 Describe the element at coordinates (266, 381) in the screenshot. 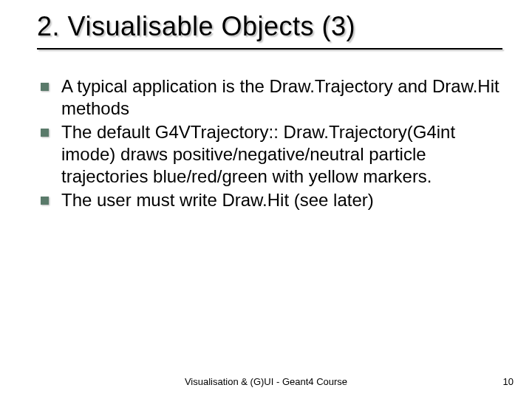

I see `footer: Visualisation & (G)UI - Geant4 Course 10` at that location.